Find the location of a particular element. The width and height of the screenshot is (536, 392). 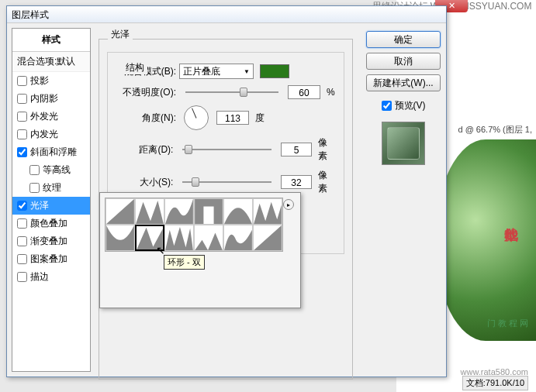

opacity-slider is located at coordinates (232, 92).